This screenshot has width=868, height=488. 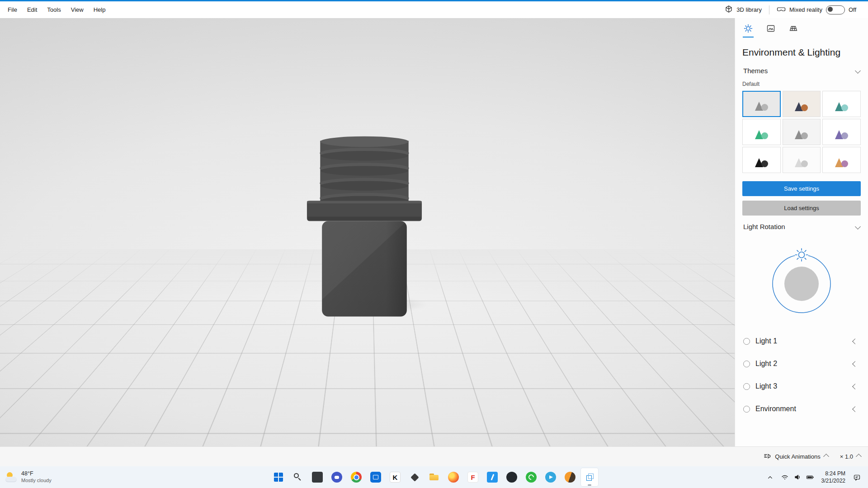 I want to click on store-icon, so click(x=376, y=477).